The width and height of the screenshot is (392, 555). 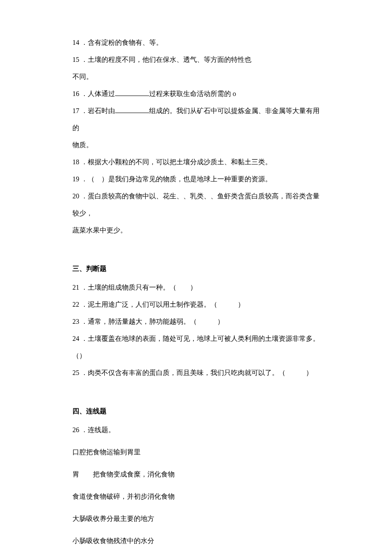 What do you see at coordinates (98, 430) in the screenshot?
I see `question-text: ．连线题。` at bounding box center [98, 430].